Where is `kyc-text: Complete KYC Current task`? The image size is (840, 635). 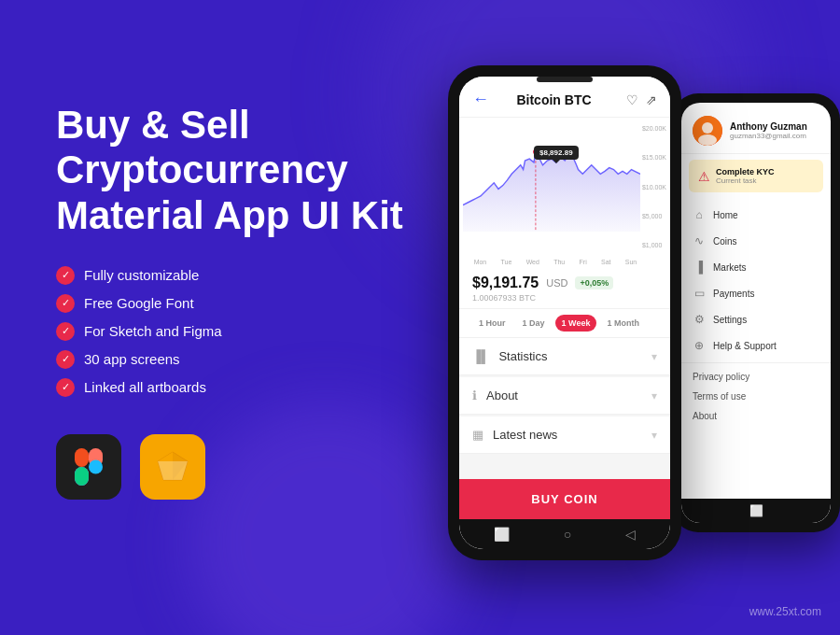 kyc-text: Complete KYC Current task is located at coordinates (765, 176).